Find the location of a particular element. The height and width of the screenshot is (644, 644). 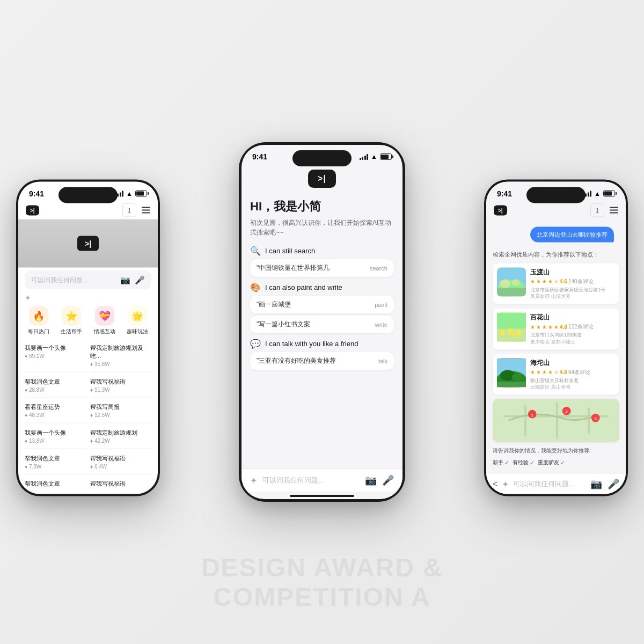

grid-item: 帮我写祝福语 ♦ 91.3W is located at coordinates (121, 386).